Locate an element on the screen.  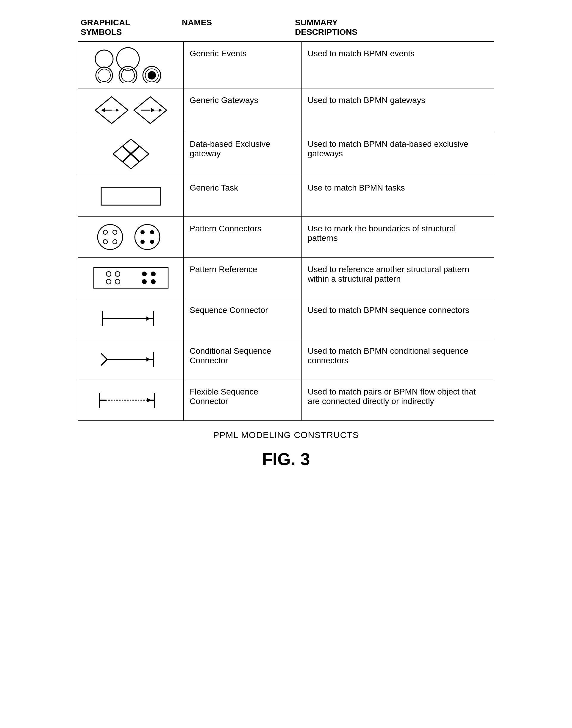
header-names: NAMES is located at coordinates (235, 27).